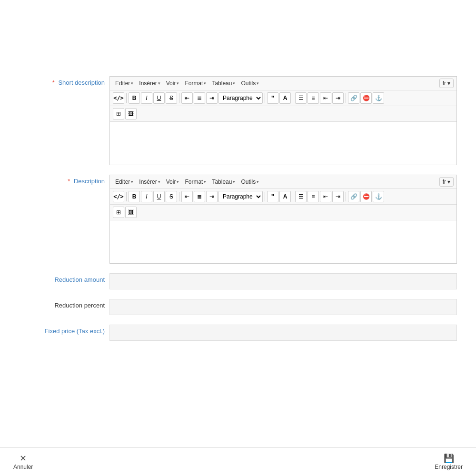 This screenshot has height=476, width=476. What do you see at coordinates (23, 458) in the screenshot?
I see `cancel-icon: ✕` at bounding box center [23, 458].